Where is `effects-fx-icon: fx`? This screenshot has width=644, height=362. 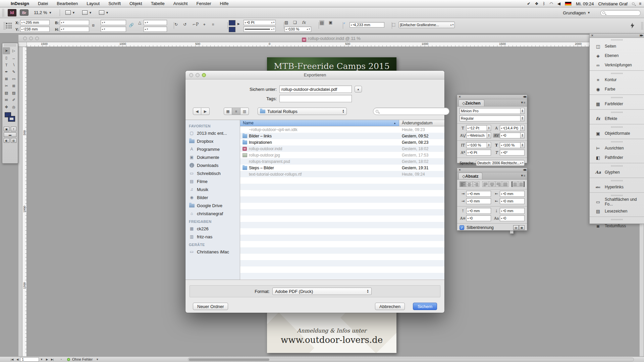 effects-fx-icon: fx is located at coordinates (304, 22).